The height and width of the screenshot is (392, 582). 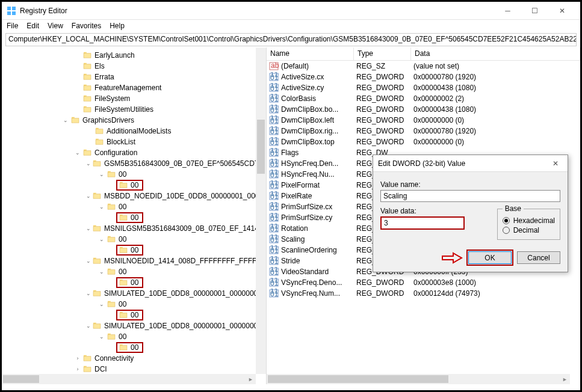 What do you see at coordinates (424, 109) in the screenshot?
I see `list-row: 110011DwmClipBox.bo...REG_DWORD0x0000043…` at bounding box center [424, 109].